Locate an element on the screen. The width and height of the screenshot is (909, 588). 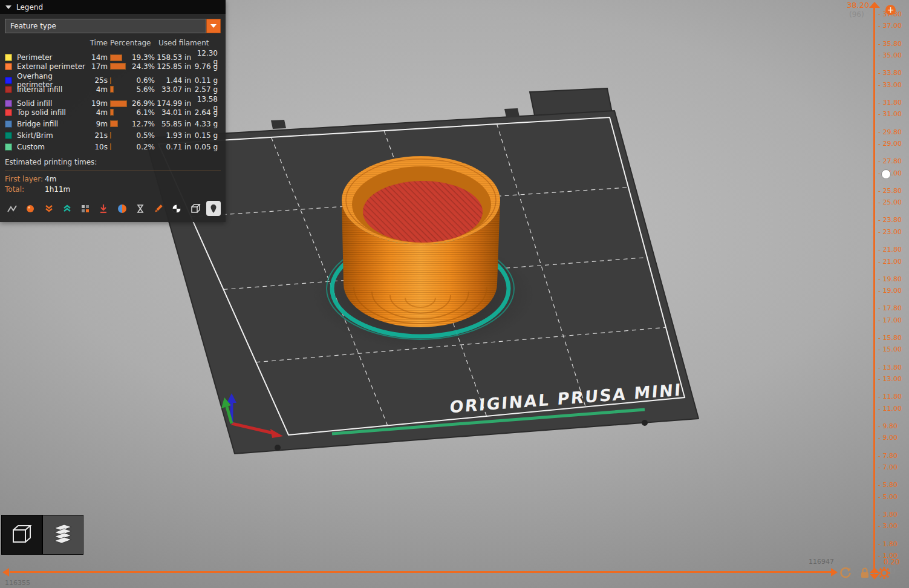
layer-tick-label: - 21.00 is located at coordinates (890, 262).